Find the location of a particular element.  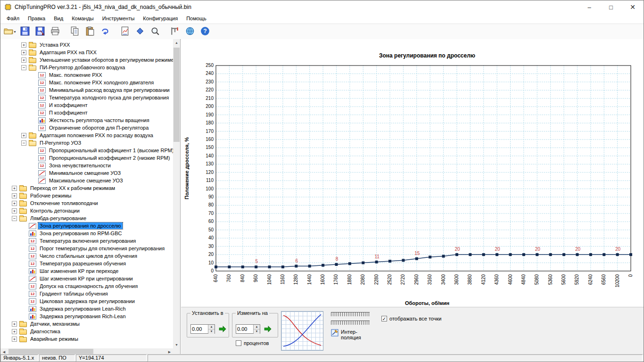

menu-item: Помощь is located at coordinates (196, 19).